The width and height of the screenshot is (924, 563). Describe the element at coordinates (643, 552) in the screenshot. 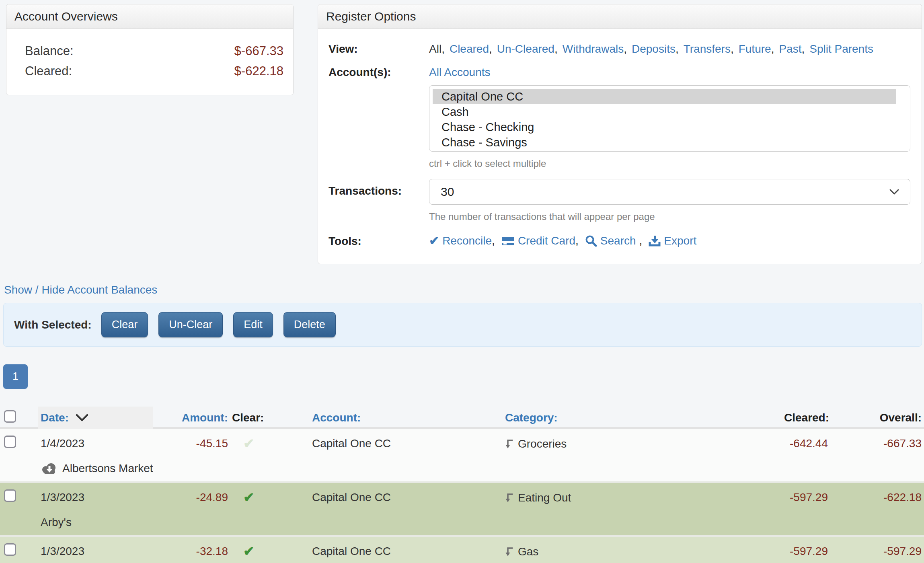

I see `transaction-category: Gas` at that location.